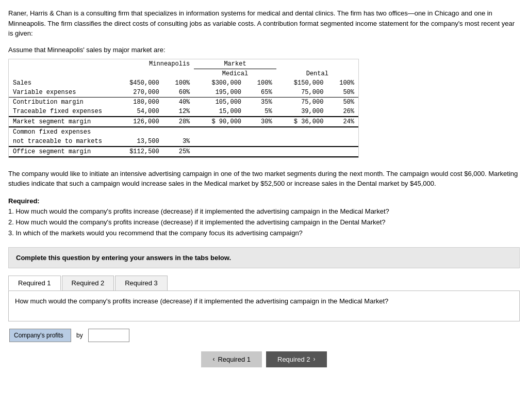 The height and width of the screenshot is (420, 528). Describe the element at coordinates (60, 152) in the screenshot. I see `office-seg-label: Office segment margin` at that location.